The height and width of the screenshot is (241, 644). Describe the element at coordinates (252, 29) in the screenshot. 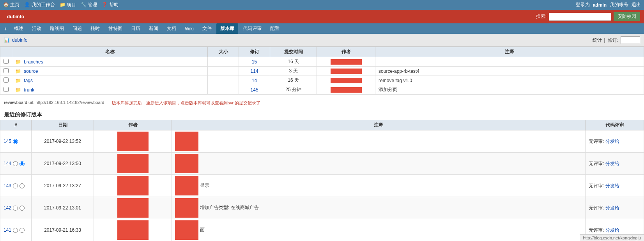

I see `tab-code-review: 代码评审` at that location.